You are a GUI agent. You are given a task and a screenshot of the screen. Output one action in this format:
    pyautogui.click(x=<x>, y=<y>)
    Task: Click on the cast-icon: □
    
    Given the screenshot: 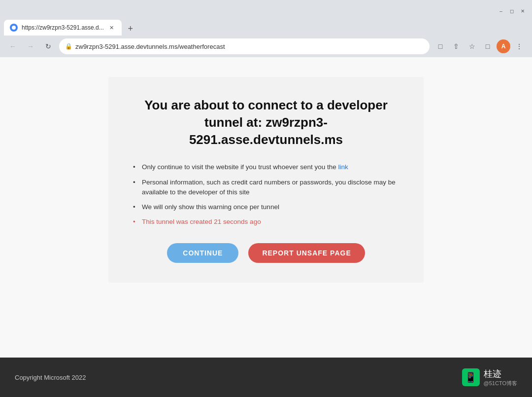 What is the action you would take?
    pyautogui.click(x=440, y=46)
    